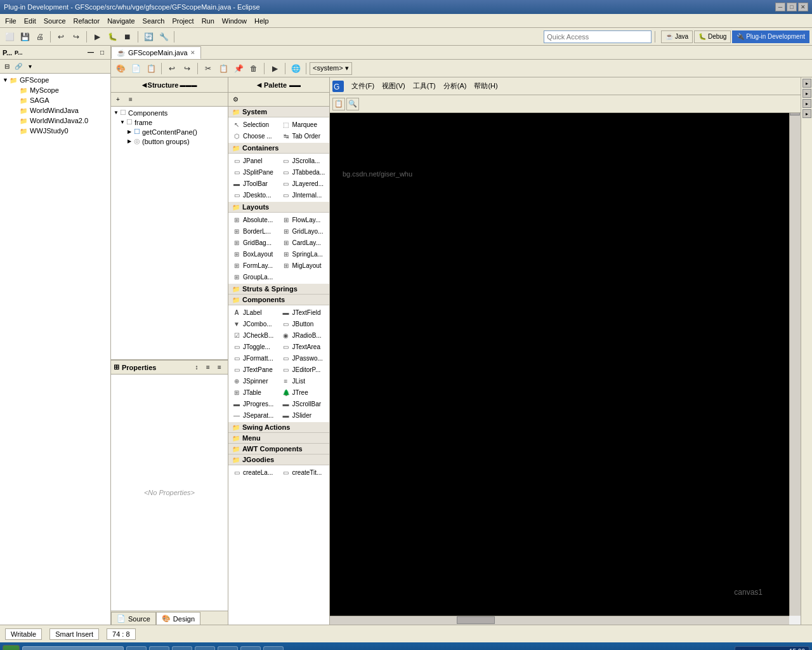 This screenshot has height=650, width=812. I want to click on palette-item-jscrollpa: ▭JScrolla..., so click(304, 161).